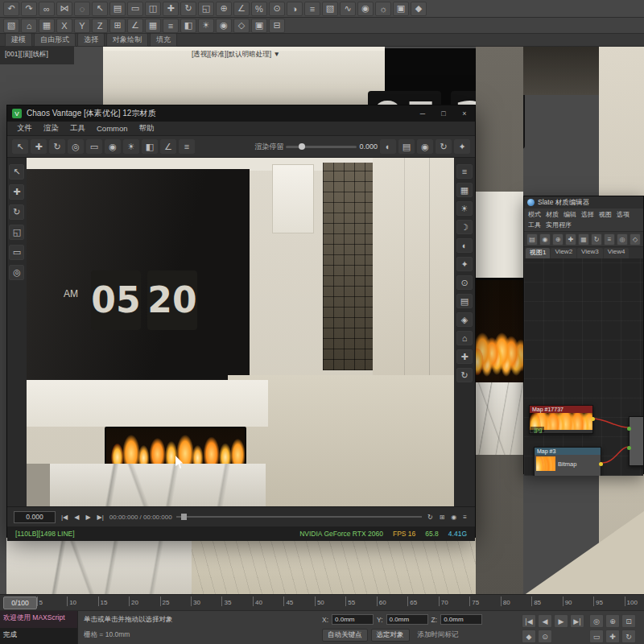 The image size is (644, 644). Describe the element at coordinates (39, 636) in the screenshot. I see `listener-line-2: 完成` at that location.